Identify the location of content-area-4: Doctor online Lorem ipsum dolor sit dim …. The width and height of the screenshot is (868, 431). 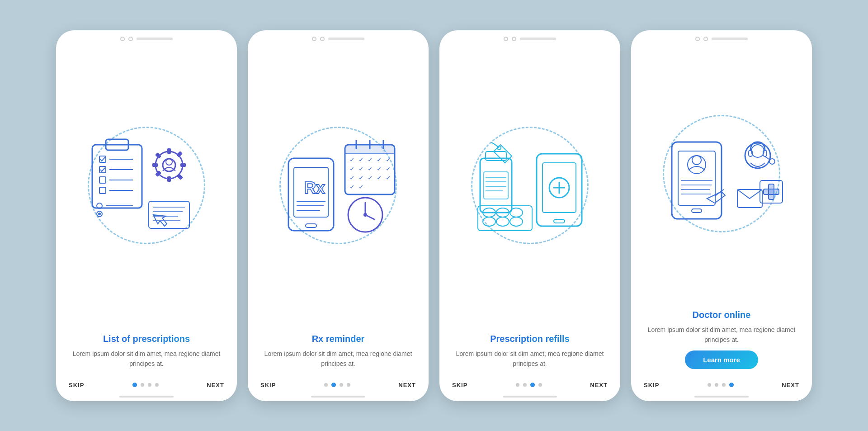
(722, 340).